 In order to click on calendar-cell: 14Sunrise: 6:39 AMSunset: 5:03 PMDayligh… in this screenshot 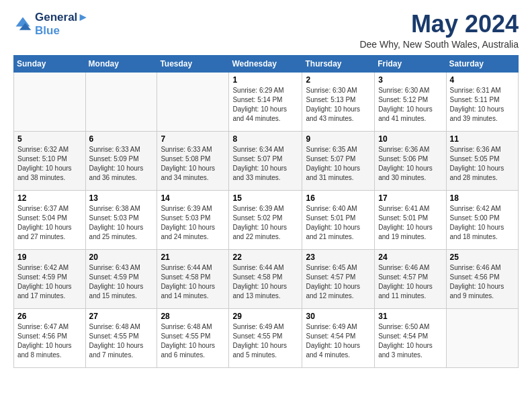, I will do `click(193, 220)`.